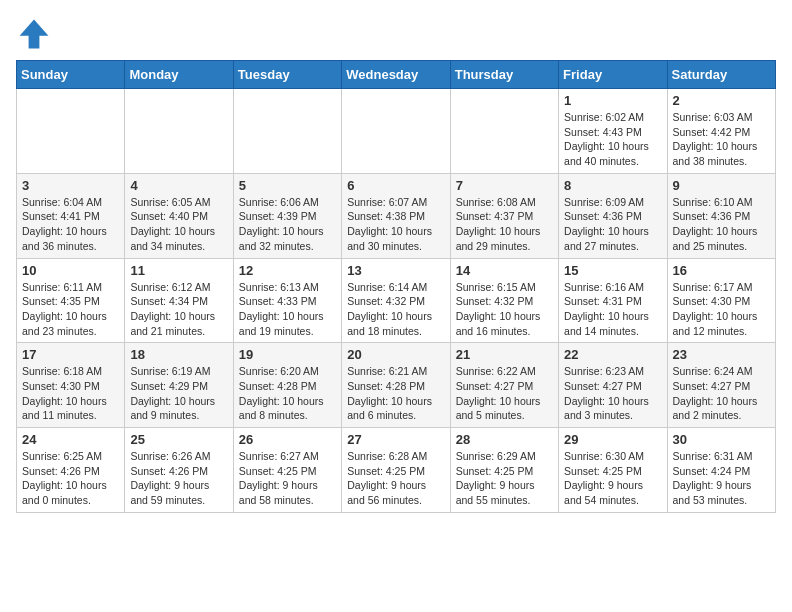  What do you see at coordinates (612, 270) in the screenshot?
I see `day-number: 15` at bounding box center [612, 270].